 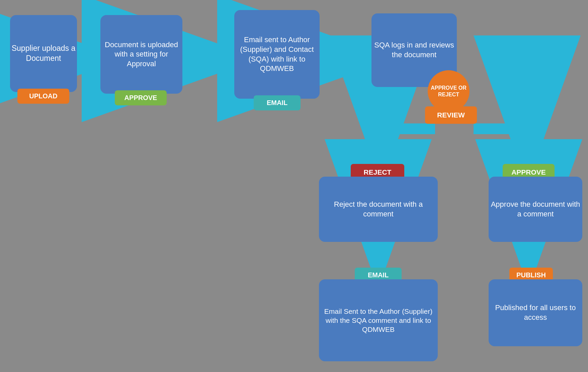 I want to click on review-badge: REVIEW, so click(x=451, y=115).